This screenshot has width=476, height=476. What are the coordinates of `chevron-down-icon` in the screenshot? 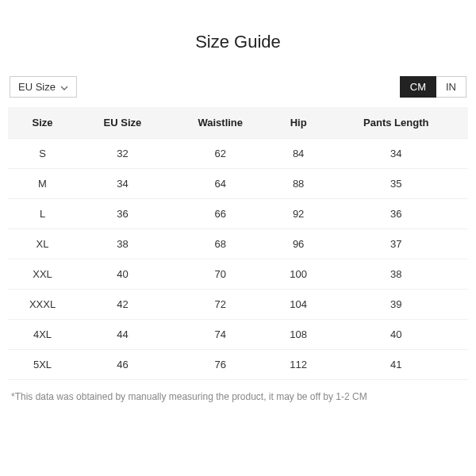 It's located at (64, 87).